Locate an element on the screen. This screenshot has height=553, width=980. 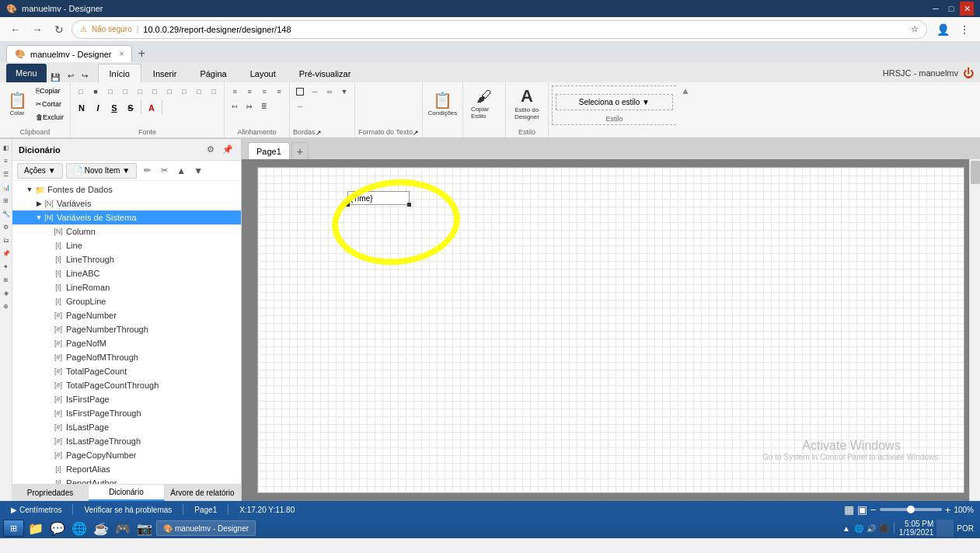
tree-item-isfirstpage: [#] IsFirstPage is located at coordinates (127, 399).